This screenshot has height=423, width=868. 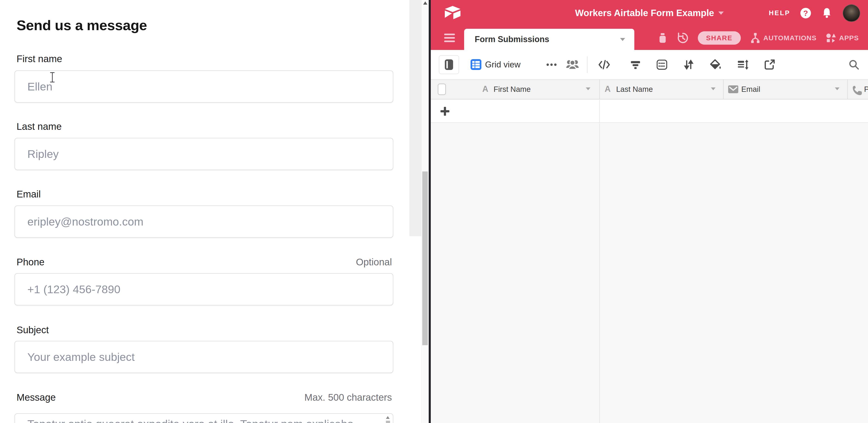 What do you see at coordinates (30, 262) in the screenshot?
I see `phone-label: Phone` at bounding box center [30, 262].